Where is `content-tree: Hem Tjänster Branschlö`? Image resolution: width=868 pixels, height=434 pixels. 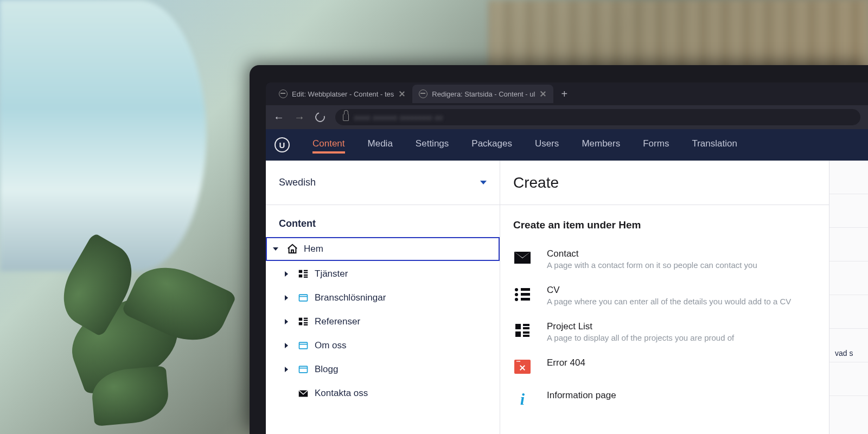
content-tree: Hem Tjänster Branschlö is located at coordinates (383, 323).